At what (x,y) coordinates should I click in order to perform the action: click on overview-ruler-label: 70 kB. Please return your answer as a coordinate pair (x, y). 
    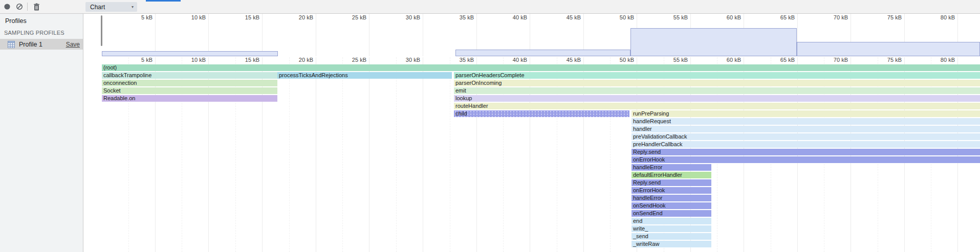
    Looking at the image, I should click on (841, 17).